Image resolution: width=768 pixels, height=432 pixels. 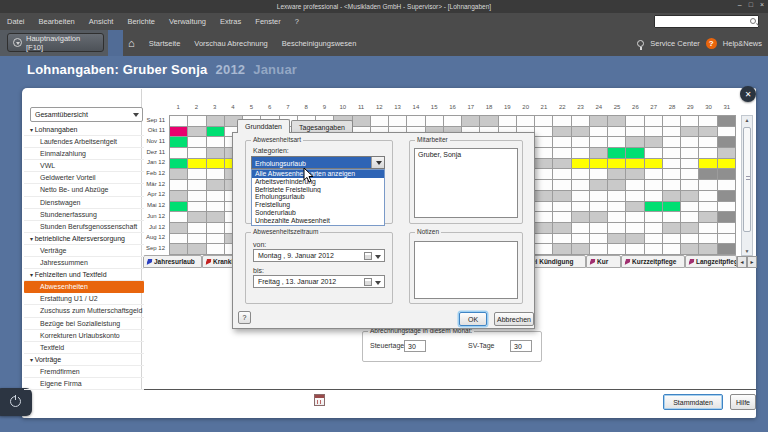 What do you see at coordinates (84, 227) in the screenshot?
I see `sidebar-item-stunden-berufsgenossenschaft: Stunden Berufsgenossenschaft` at bounding box center [84, 227].